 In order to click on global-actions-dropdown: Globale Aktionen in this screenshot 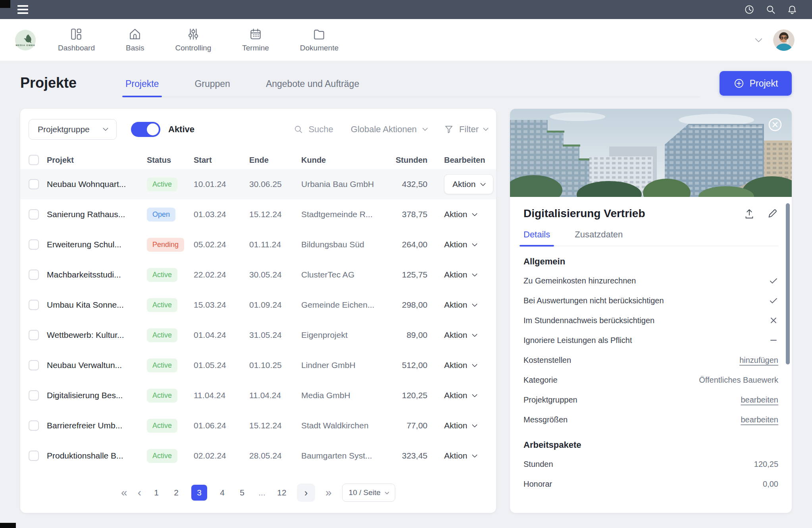, I will do `click(389, 129)`.